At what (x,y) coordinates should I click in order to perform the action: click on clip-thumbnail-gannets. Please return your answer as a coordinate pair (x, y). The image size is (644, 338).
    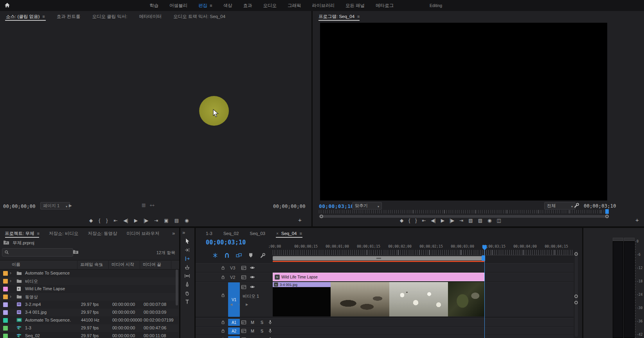
    Looking at the image, I should click on (419, 299).